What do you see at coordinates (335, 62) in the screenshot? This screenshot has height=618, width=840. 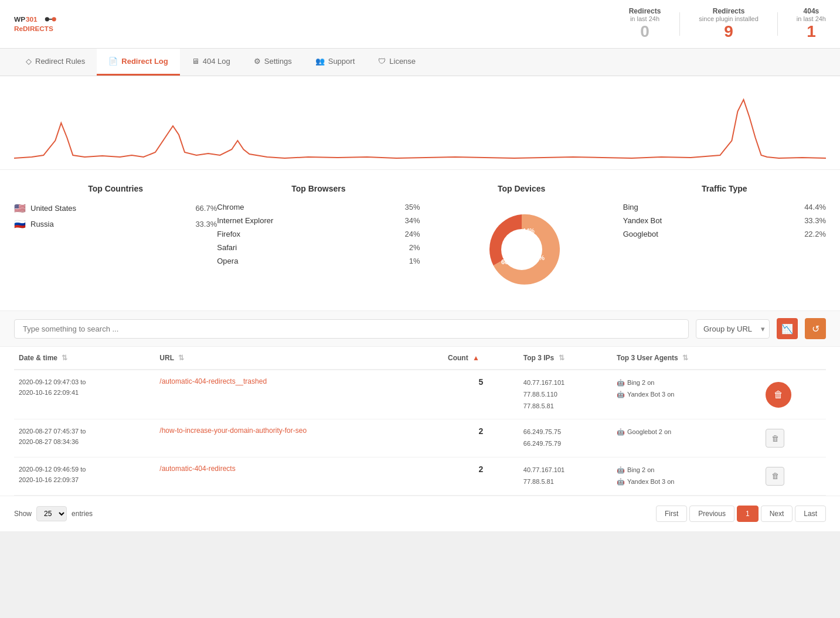 I see `tab-support: 👥 Support` at bounding box center [335, 62].